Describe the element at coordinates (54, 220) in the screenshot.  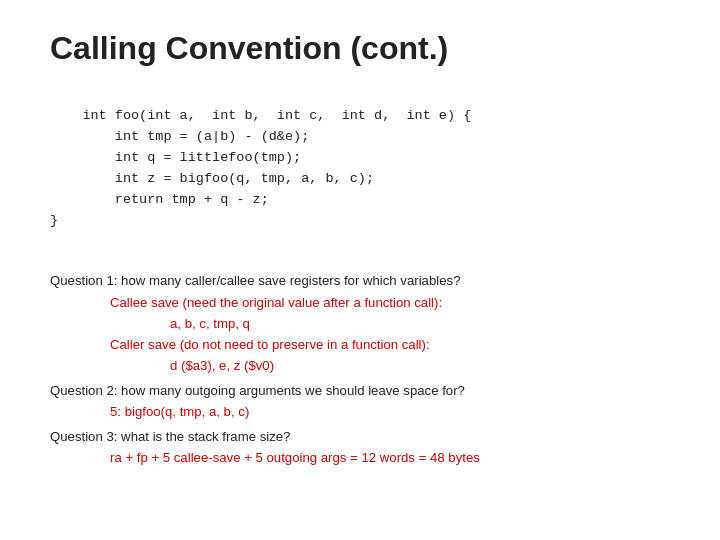
I see `code-line-6: }` at that location.